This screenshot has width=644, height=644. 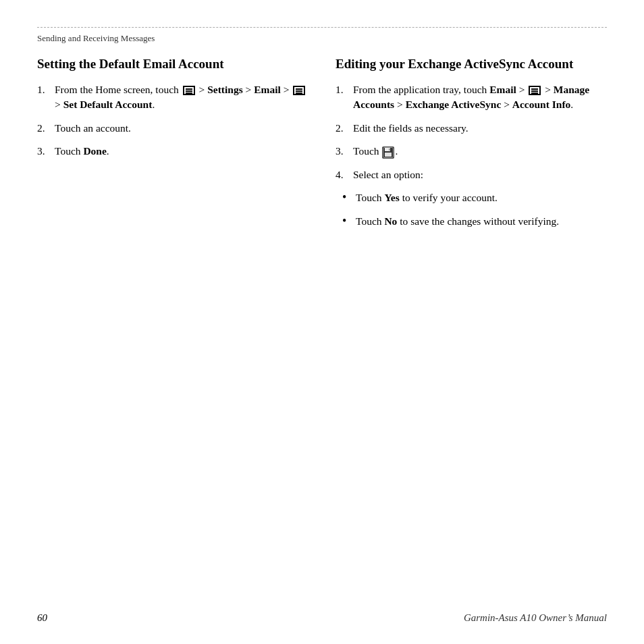 What do you see at coordinates (173, 128) in the screenshot?
I see `left-step-2: 2. Touch an account.` at bounding box center [173, 128].